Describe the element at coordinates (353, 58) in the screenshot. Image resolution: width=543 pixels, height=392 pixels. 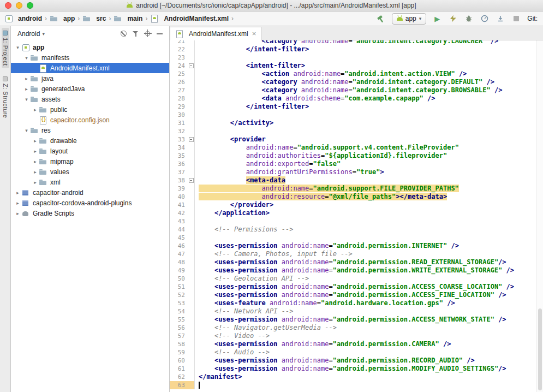
I see `code-line-23: 23` at that location.